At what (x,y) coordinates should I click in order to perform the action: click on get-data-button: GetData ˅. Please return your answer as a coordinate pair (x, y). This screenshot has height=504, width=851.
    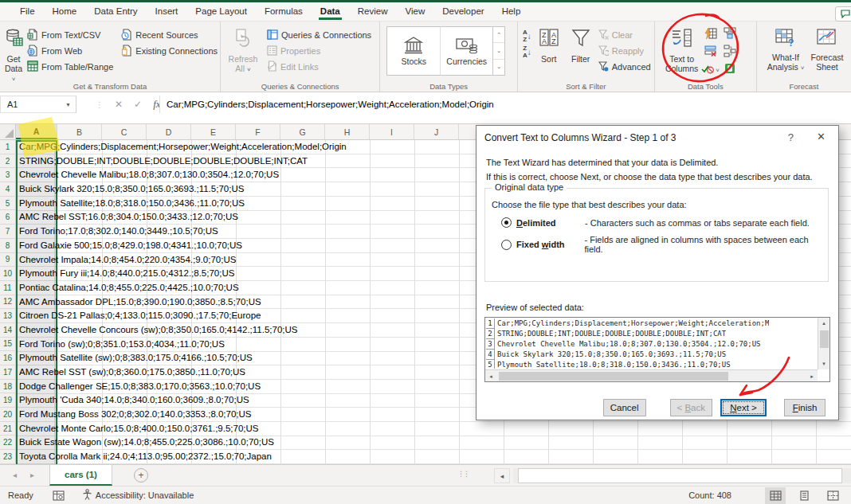
    Looking at the image, I should click on (14, 53).